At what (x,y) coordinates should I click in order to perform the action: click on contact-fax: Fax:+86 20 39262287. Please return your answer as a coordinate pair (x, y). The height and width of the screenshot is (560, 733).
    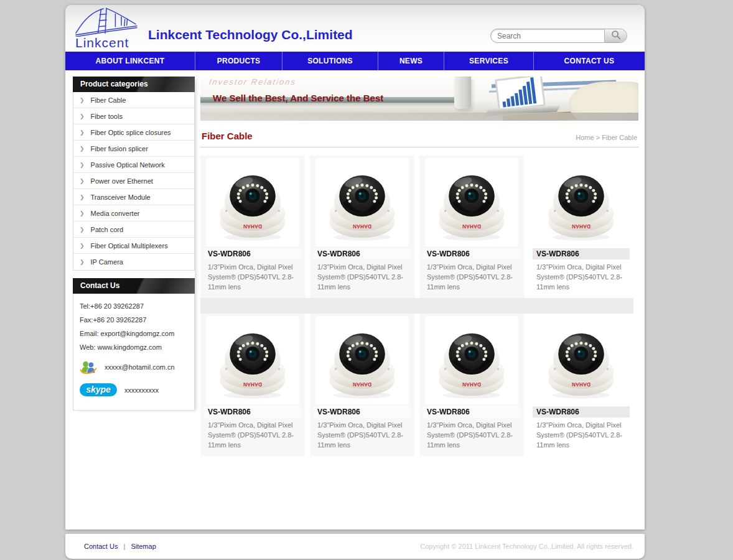
    Looking at the image, I should click on (134, 320).